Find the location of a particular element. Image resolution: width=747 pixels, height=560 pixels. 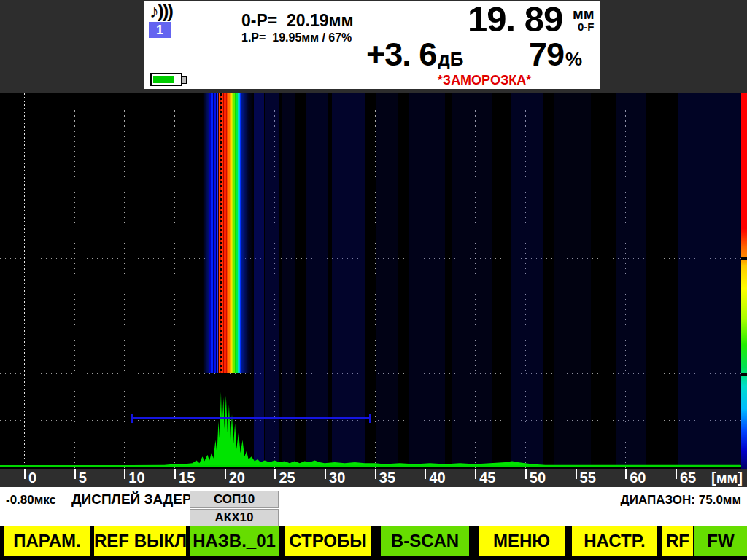

axis-tick-label: 15 is located at coordinates (187, 478).